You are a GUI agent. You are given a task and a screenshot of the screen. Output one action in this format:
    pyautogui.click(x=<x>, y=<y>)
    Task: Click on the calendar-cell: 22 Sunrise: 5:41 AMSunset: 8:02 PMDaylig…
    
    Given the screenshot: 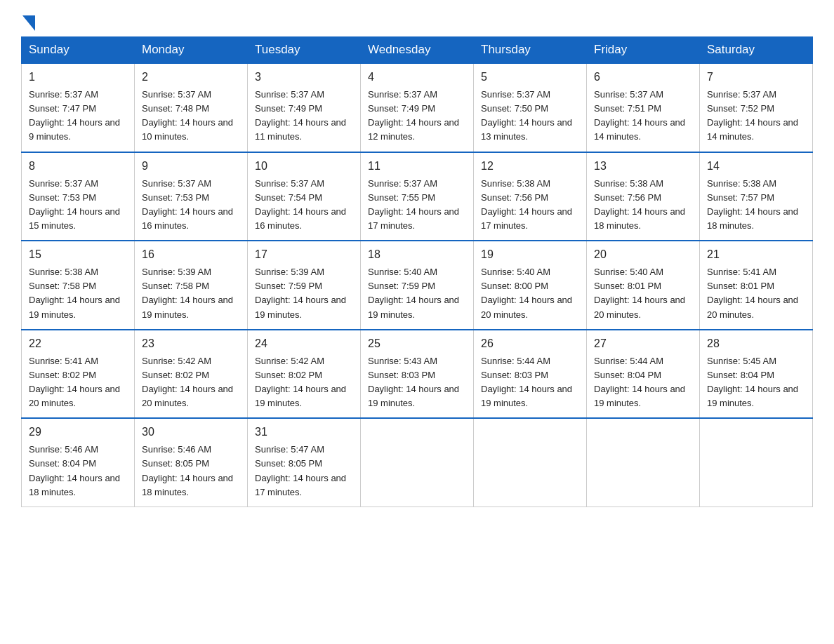 What is the action you would take?
    pyautogui.click(x=79, y=375)
    